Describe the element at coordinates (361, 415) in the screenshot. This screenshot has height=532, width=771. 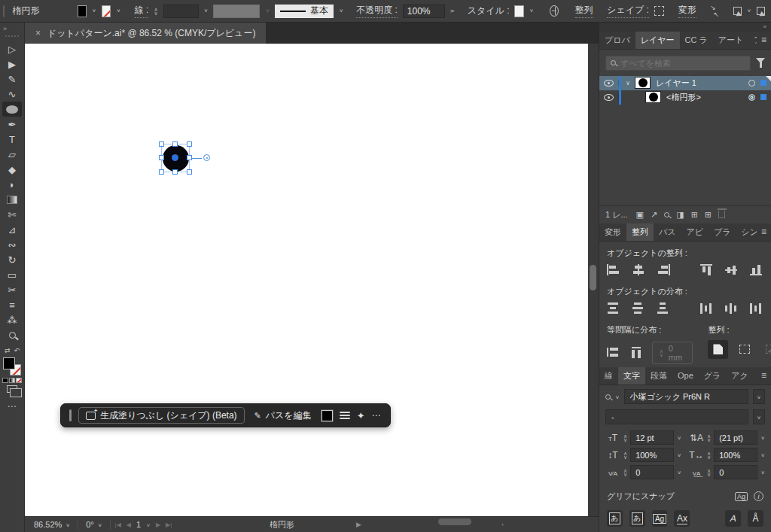
I see `gen-ai-icon: ✦` at that location.